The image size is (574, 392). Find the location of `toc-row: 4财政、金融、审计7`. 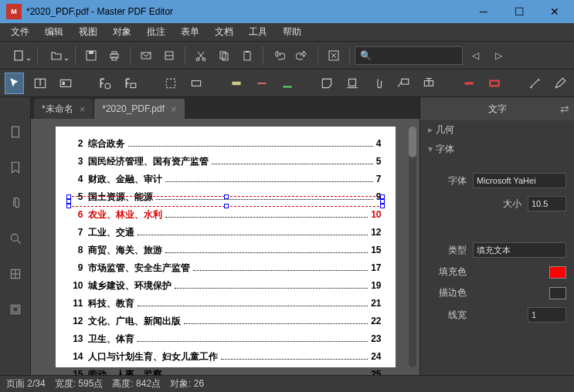

toc-row: 4财政、金融、审计7 is located at coordinates (226, 179).